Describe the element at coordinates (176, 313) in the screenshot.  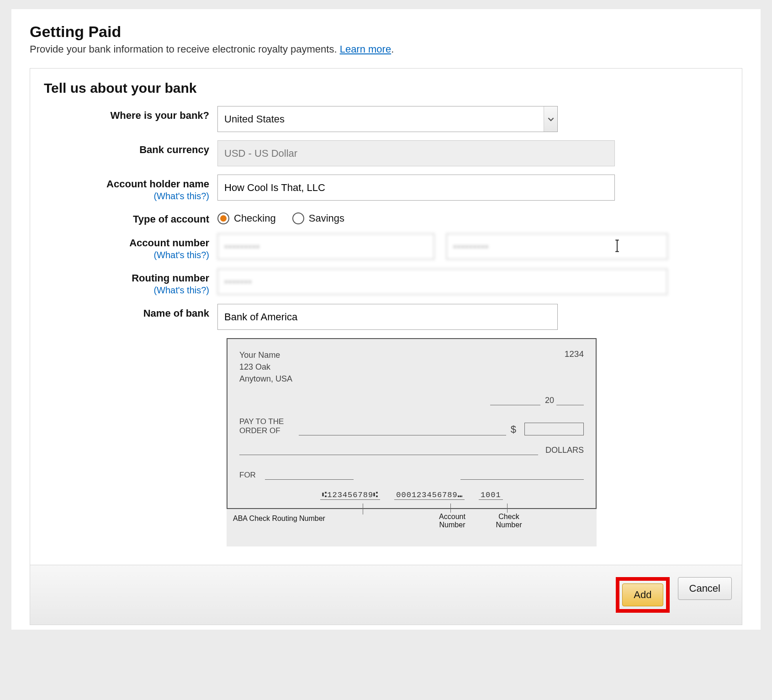
I see `bank-name-label: Name of bank` at that location.